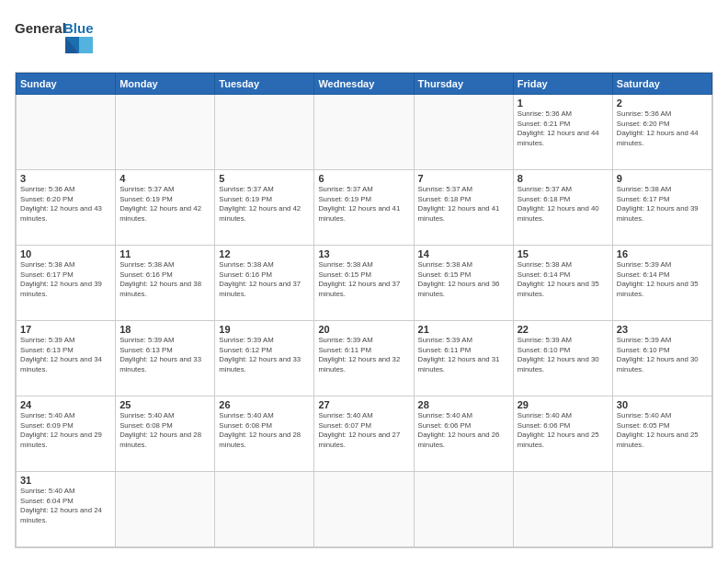 The width and height of the screenshot is (728, 563). What do you see at coordinates (563, 178) in the screenshot?
I see `day-number: 8` at bounding box center [563, 178].